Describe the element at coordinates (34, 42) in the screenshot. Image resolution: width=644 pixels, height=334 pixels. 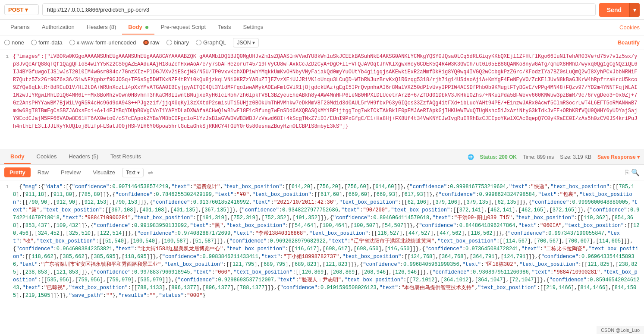
I see `radio-form-data` at that location.